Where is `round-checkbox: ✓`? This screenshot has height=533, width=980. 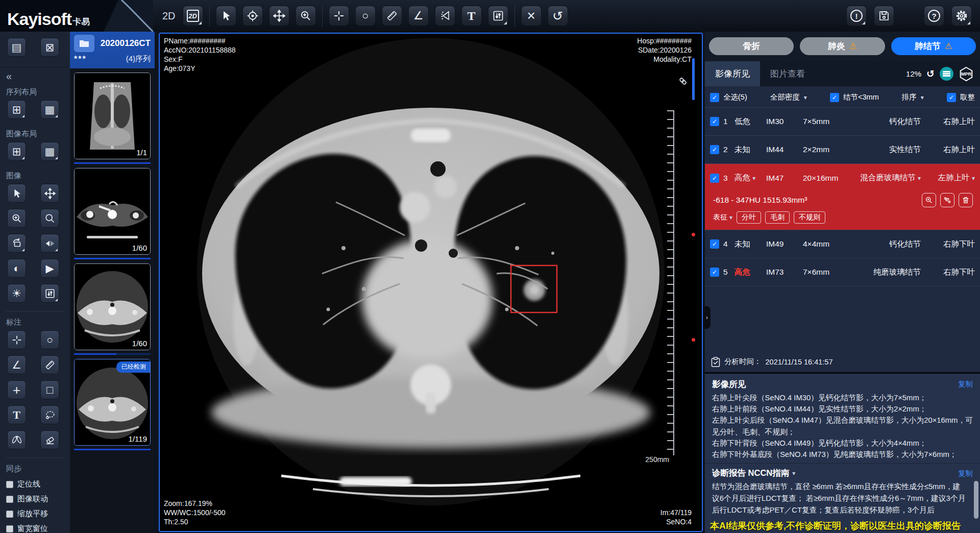
round-checkbox: ✓ is located at coordinates (951, 98).